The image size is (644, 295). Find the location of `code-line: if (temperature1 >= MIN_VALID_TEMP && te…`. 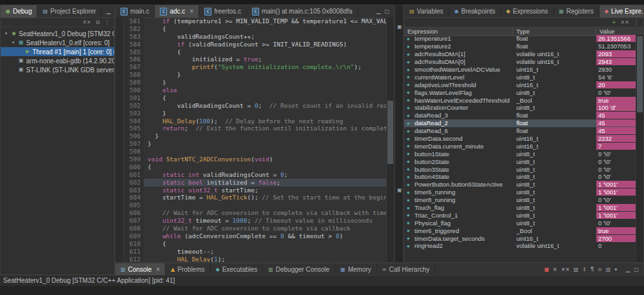

code-line: if (temperature1 >= MIN_VALID_TEMP && te… is located at coordinates (267, 21).